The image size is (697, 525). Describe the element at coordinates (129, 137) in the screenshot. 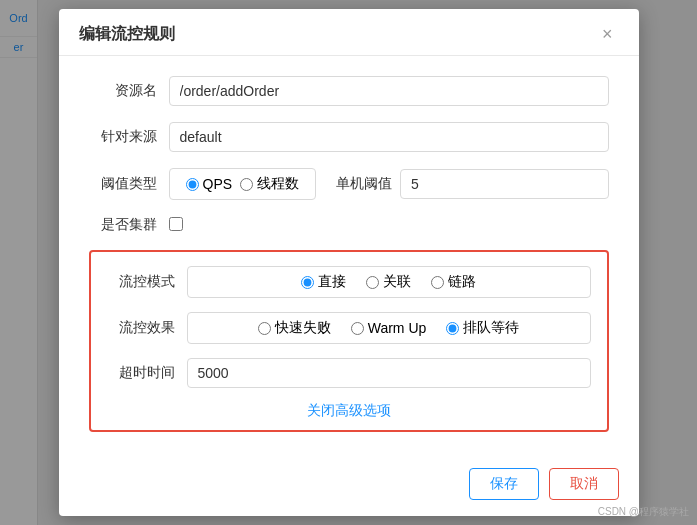

I see `source-label: 针对来源` at that location.